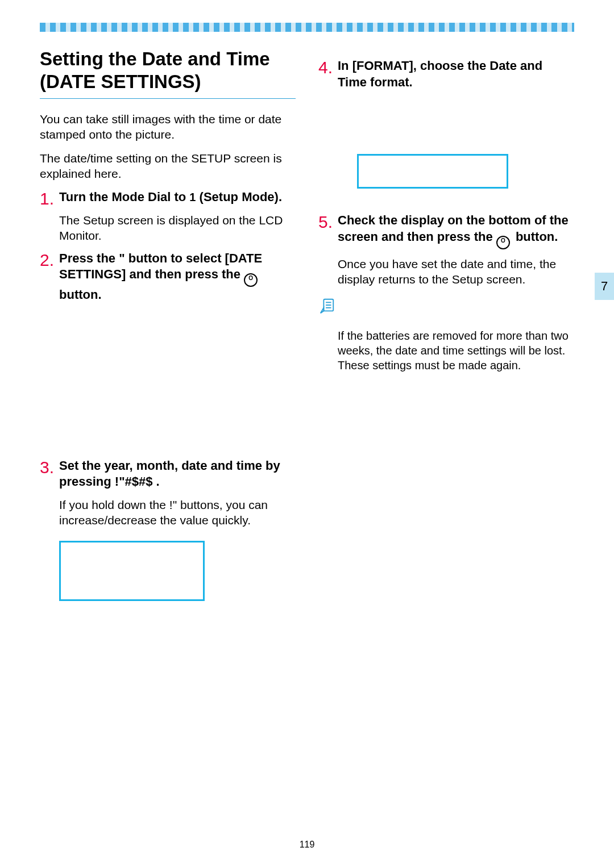 The width and height of the screenshot is (614, 868). Describe the element at coordinates (446, 74) in the screenshot. I see `step-4: 4. In [FORMAT], choose the Date and Time…` at that location.